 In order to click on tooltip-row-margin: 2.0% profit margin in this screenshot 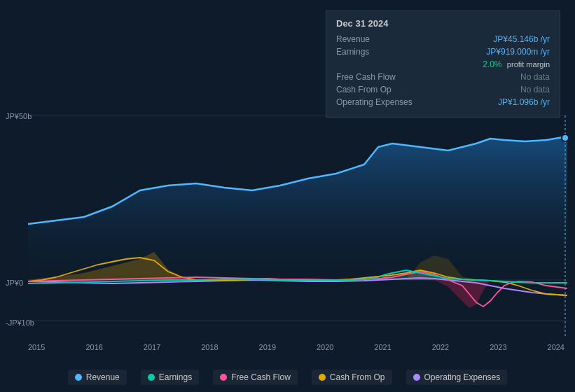, I will do `click(443, 64)`.